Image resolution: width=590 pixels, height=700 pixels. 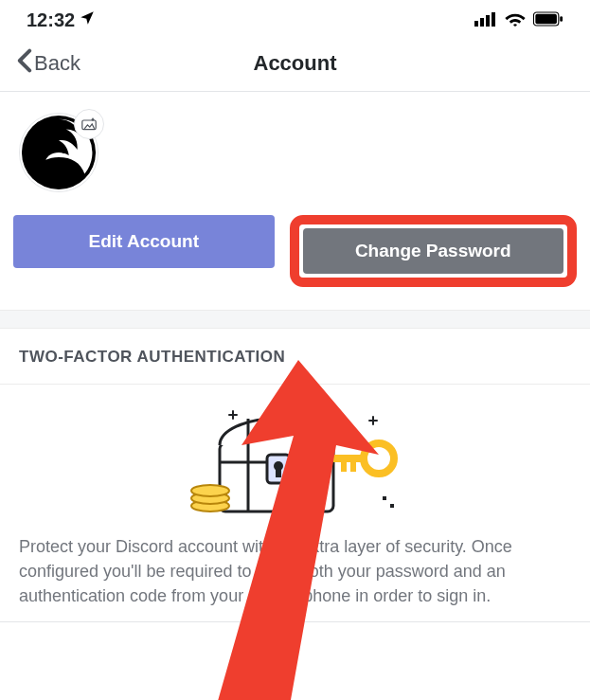 I want to click on twofa-description: Protect your Discord account with an ext…, so click(x=295, y=574).